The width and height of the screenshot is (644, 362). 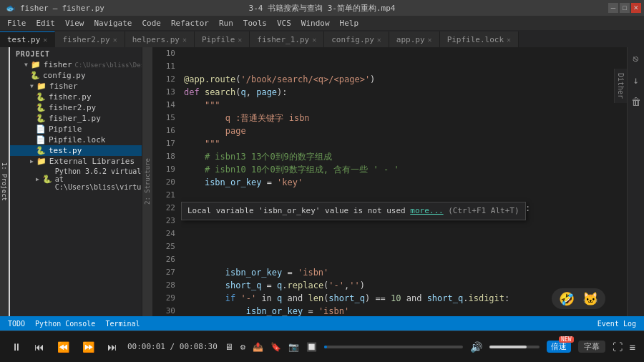 I want to click on bookmark-icon: 🔖, so click(x=276, y=347).